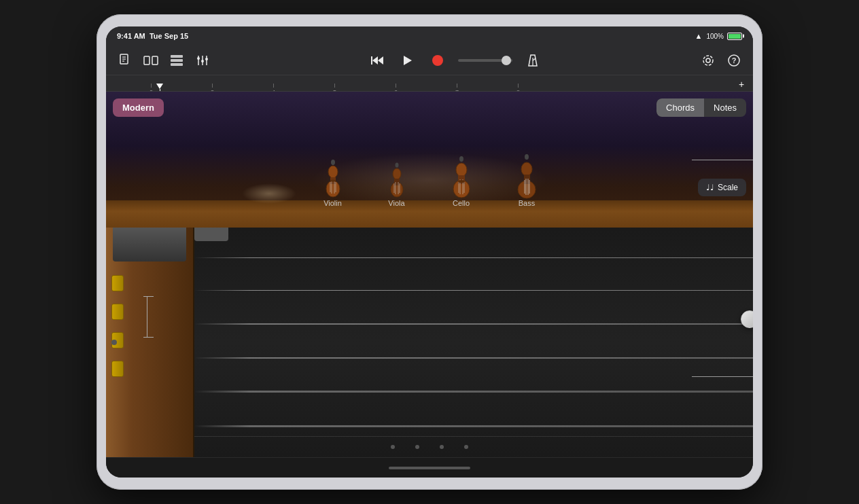 The width and height of the screenshot is (859, 504). I want to click on instrument-cello: Cello, so click(461, 181).